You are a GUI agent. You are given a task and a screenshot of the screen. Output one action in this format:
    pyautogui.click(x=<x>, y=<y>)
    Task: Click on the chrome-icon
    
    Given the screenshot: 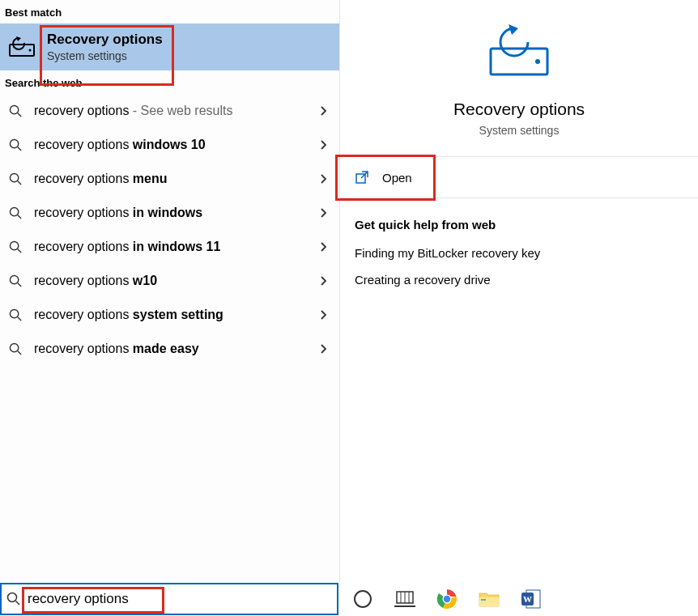 What is the action you would take?
    pyautogui.click(x=447, y=599)
    